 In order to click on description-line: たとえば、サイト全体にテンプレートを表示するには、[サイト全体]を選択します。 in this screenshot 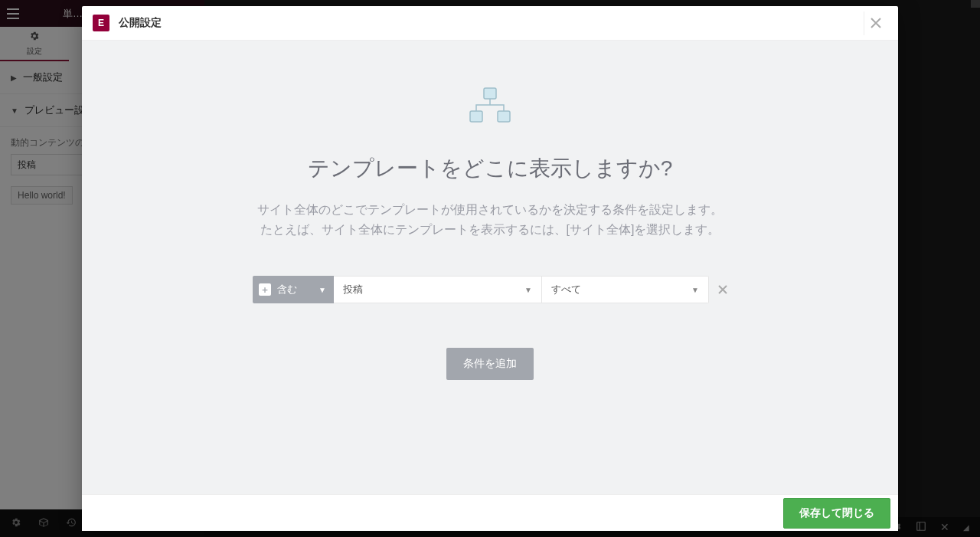, I will do `click(490, 230)`.